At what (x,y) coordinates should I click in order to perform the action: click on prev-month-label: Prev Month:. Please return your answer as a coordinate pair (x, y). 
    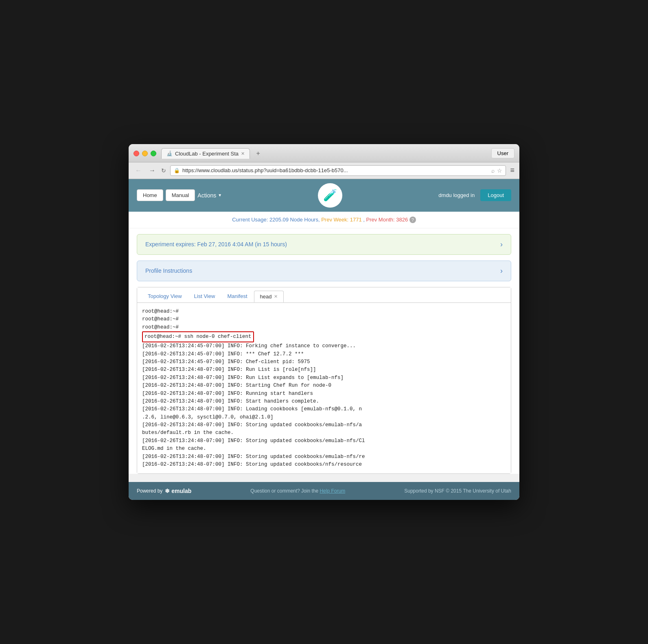
    Looking at the image, I should click on (381, 220).